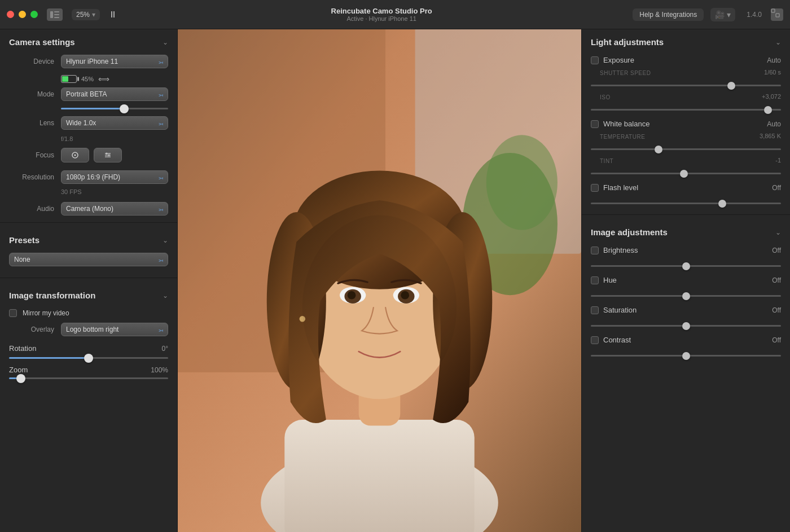  What do you see at coordinates (108, 155) in the screenshot?
I see `focus-manual-button` at bounding box center [108, 155].